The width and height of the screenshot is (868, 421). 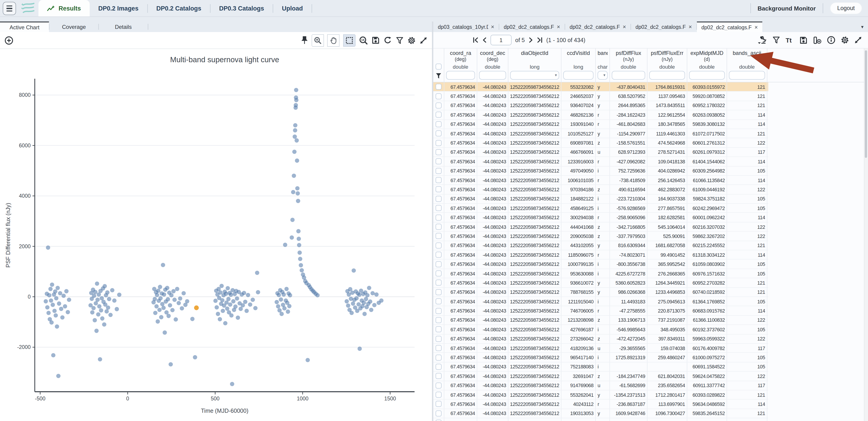 What do you see at coordinates (9, 40) in the screenshot?
I see `add-chart-button` at bounding box center [9, 40].